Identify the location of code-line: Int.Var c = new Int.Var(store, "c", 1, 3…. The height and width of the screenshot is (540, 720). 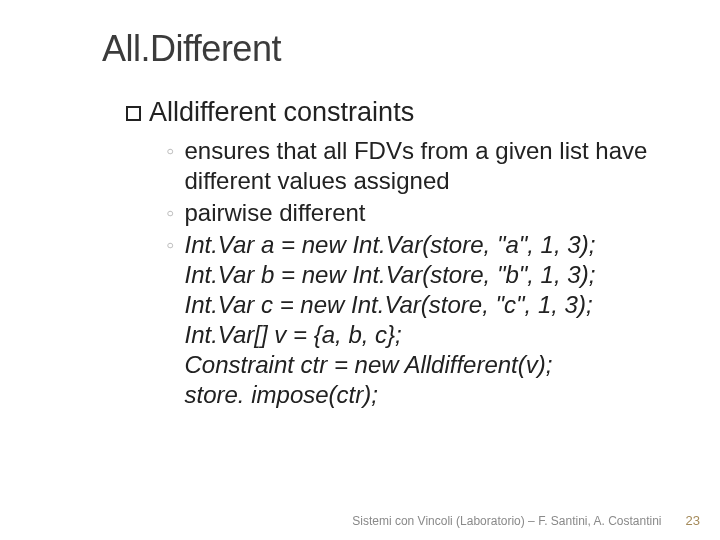
(390, 305).